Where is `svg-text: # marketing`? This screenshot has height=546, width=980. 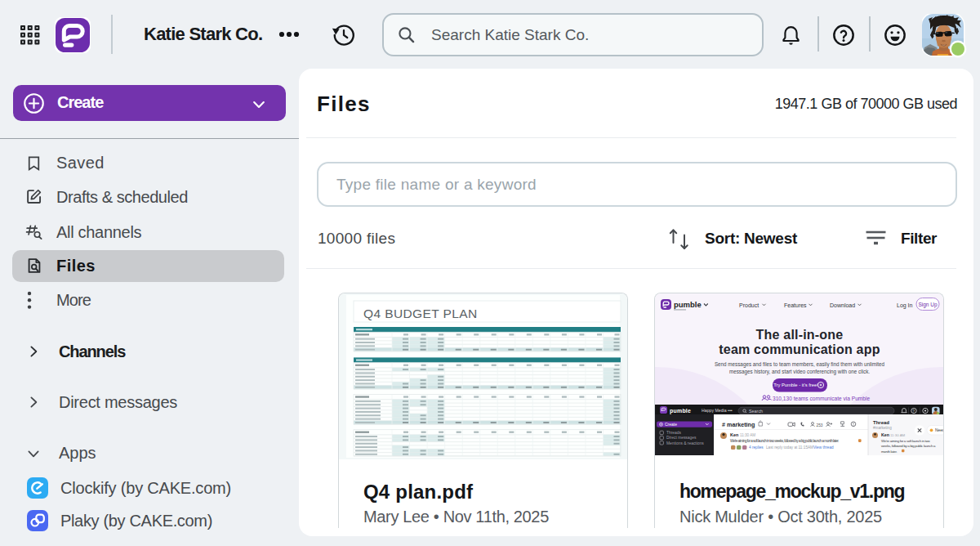
svg-text: # marketing is located at coordinates (738, 425).